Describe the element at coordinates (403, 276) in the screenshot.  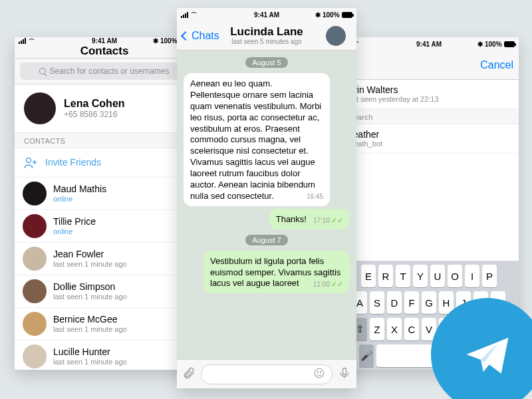
I see `key-t: T` at that location.